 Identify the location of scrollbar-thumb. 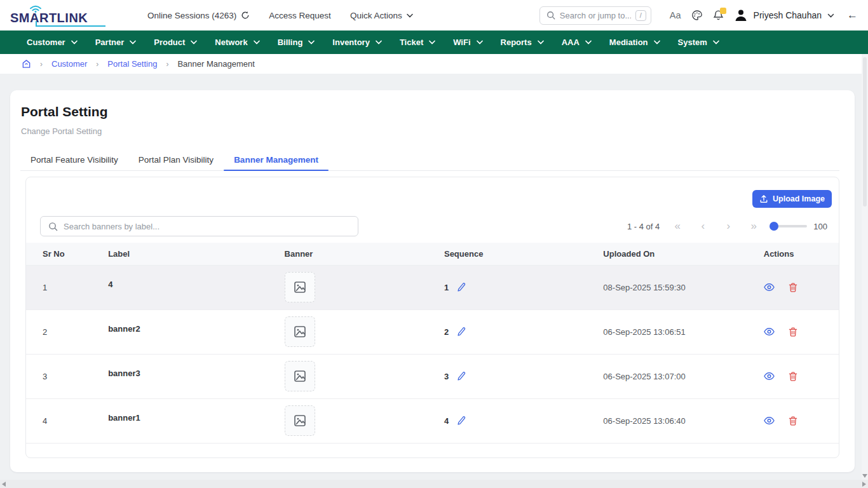
(865, 132).